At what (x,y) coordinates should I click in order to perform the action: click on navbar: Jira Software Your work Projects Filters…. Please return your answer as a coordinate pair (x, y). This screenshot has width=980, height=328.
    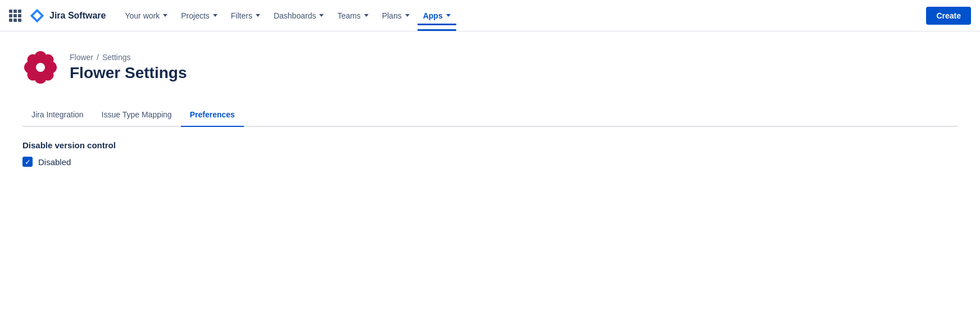
    Looking at the image, I should click on (490, 16).